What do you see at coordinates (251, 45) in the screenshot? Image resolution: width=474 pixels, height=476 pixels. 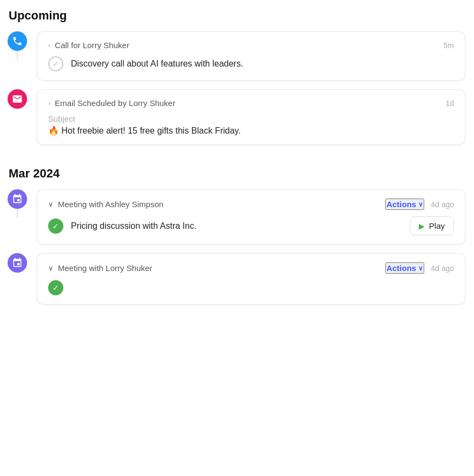 I see `call-card-header: › Call for Lorry Shuker 5m` at bounding box center [251, 45].